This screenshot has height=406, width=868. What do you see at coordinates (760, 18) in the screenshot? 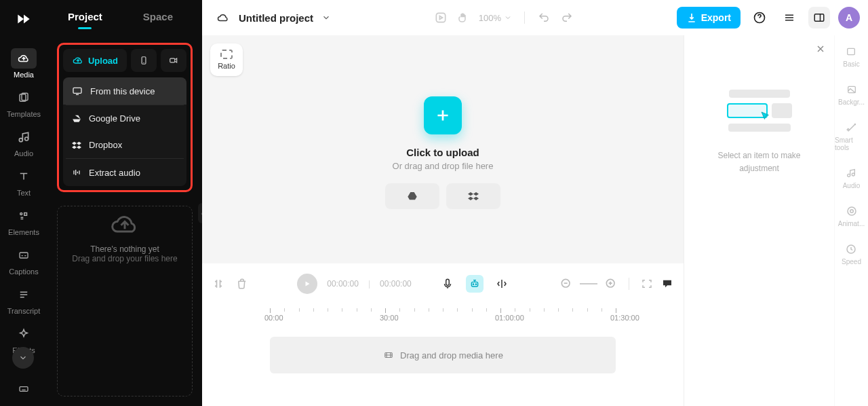
I see `help-button` at bounding box center [760, 18].